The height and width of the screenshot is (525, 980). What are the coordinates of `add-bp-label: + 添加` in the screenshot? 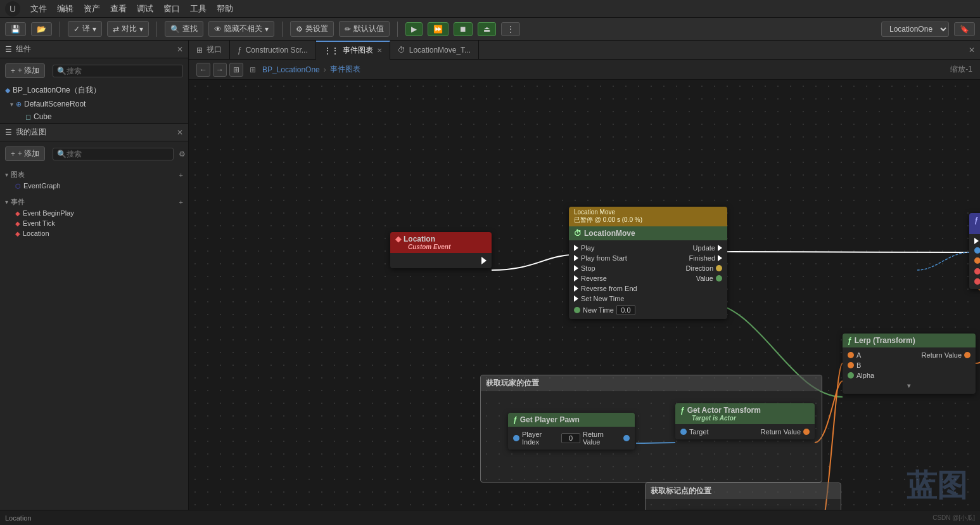 It's located at (29, 153).